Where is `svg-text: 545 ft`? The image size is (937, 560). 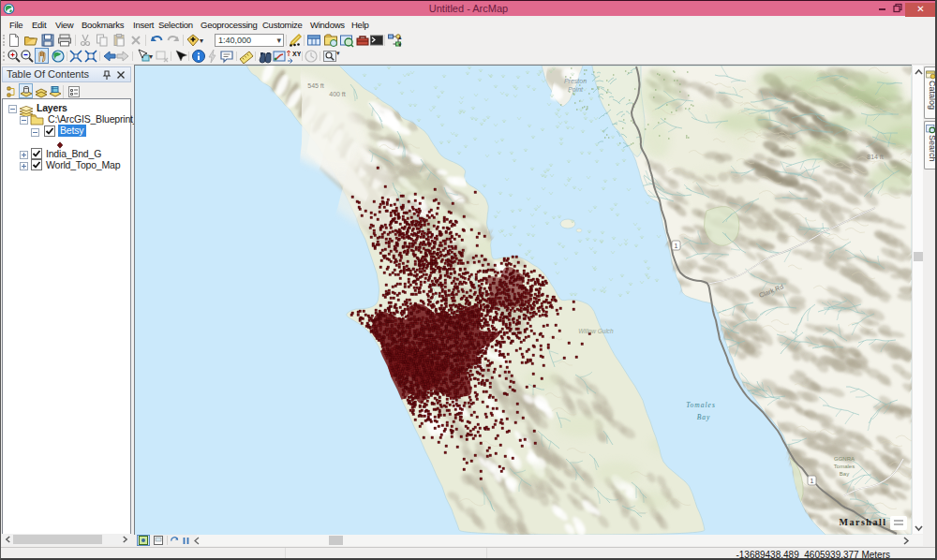
svg-text: 545 ft is located at coordinates (316, 86).